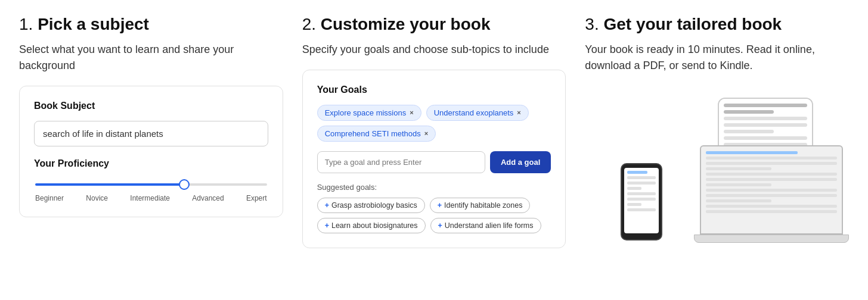 This screenshot has height=300, width=868. Describe the element at coordinates (434, 90) in the screenshot. I see `goals-card-title: Your Goals` at that location.